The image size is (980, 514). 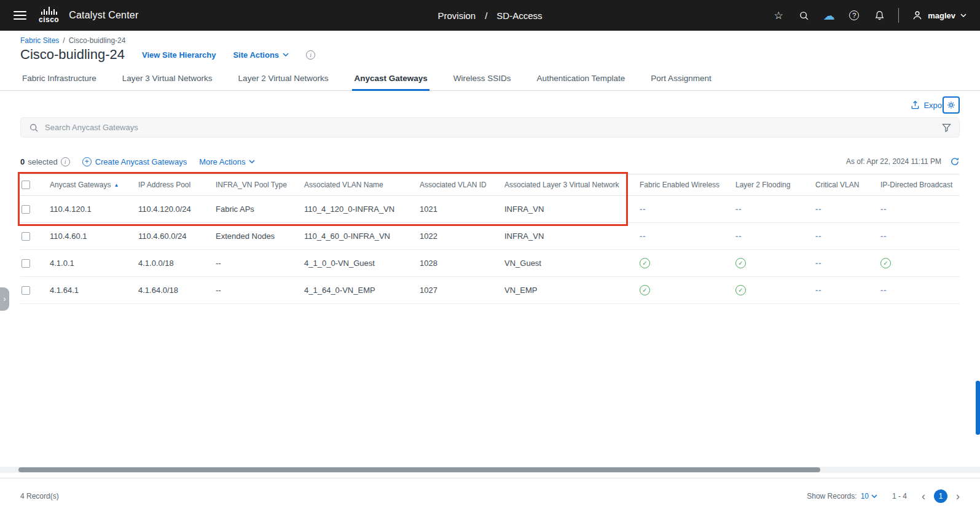 What do you see at coordinates (886, 263) in the screenshot?
I see `check-icon: ✓` at bounding box center [886, 263].